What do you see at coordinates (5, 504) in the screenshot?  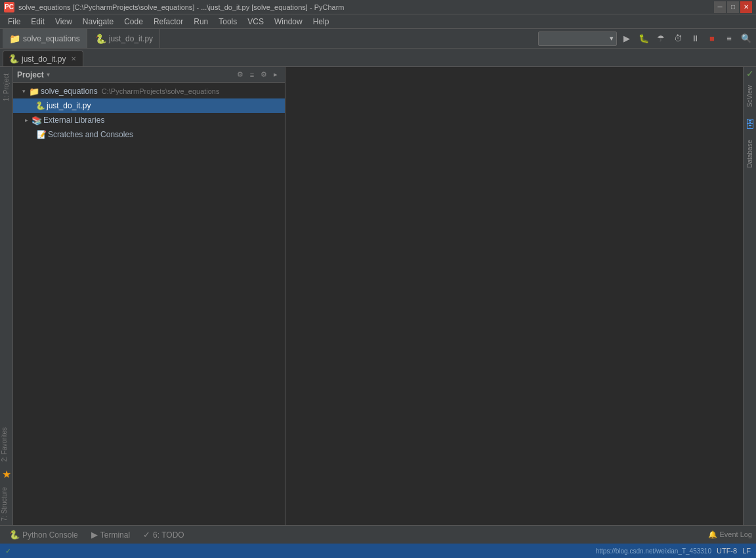 I see `sidebar-item-structure: 7: Structure` at bounding box center [5, 504].